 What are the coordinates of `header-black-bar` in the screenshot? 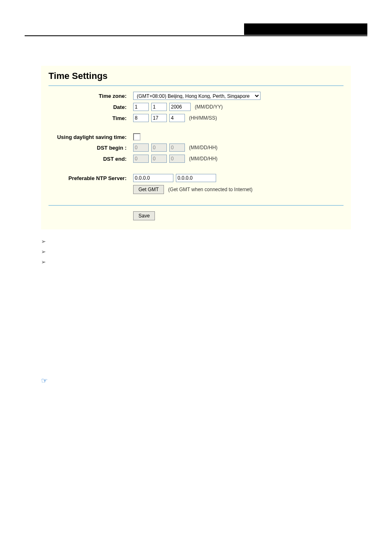 It's located at (306, 29).